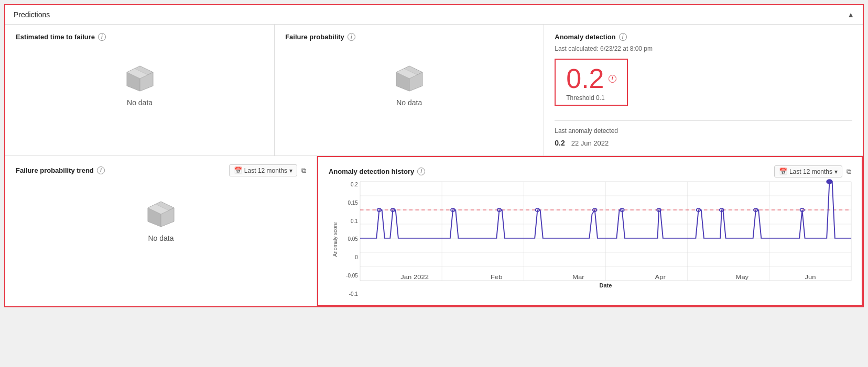  Describe the element at coordinates (139, 84) in the screenshot. I see `estimated-time-no-data-area: No data` at that location.